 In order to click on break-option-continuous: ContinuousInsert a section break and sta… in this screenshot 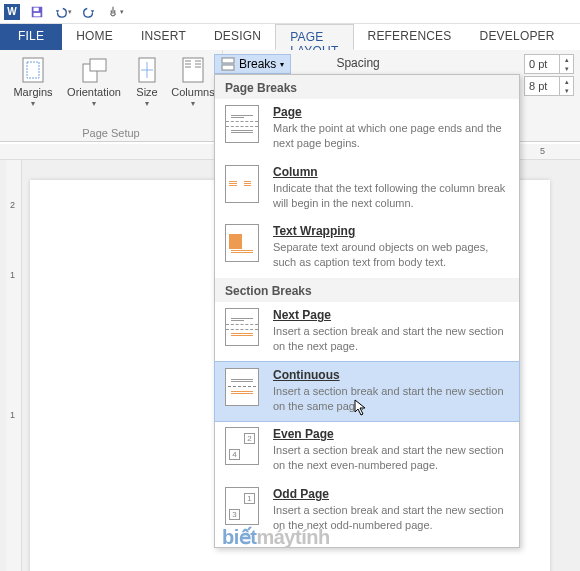, I will do `click(367, 392)`.